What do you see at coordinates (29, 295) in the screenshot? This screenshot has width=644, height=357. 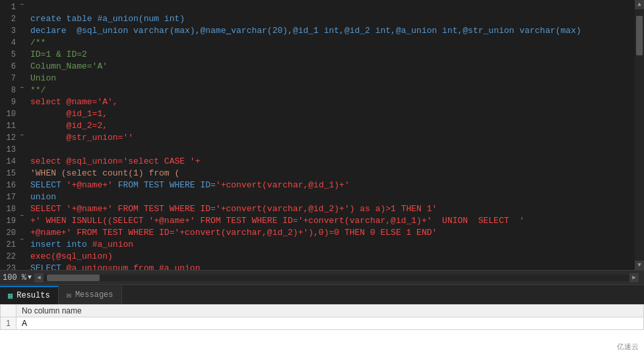 I see `tab-results: ▦ Results` at bounding box center [29, 295].